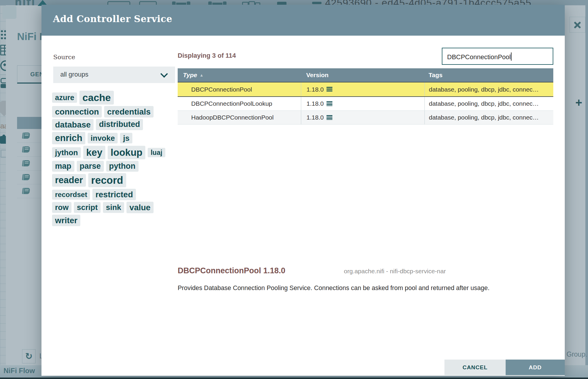 Image resolution: width=588 pixels, height=379 pixels. Describe the element at coordinates (69, 180) in the screenshot. I see `tag-pill: reader` at that location.